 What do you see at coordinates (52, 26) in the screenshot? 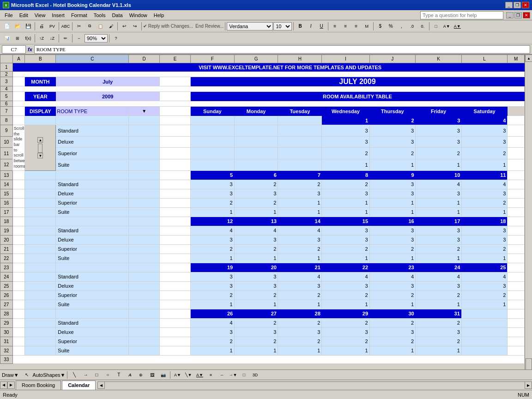
I see `print-preview-button: PV` at bounding box center [52, 26].